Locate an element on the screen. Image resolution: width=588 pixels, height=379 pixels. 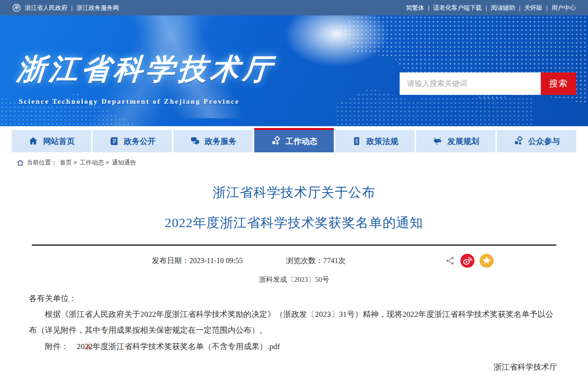
nav-item-label: 发展规划 is located at coordinates (463, 141).